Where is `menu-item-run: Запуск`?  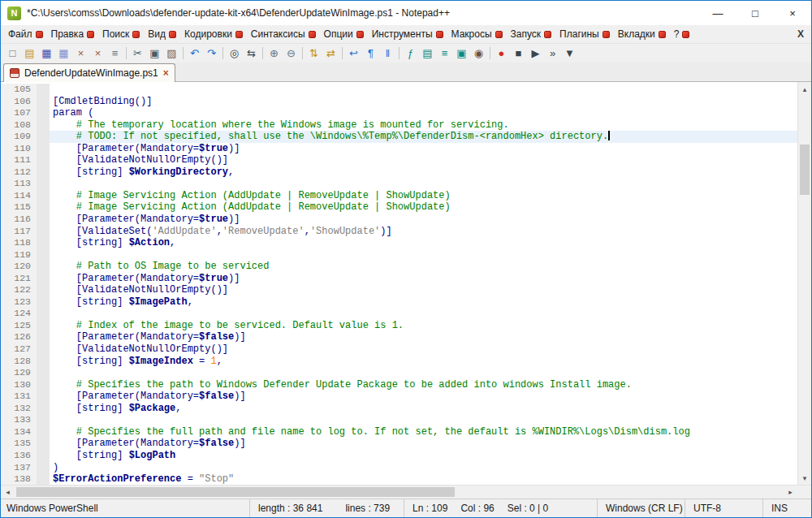 menu-item-run: Запуск is located at coordinates (531, 34).